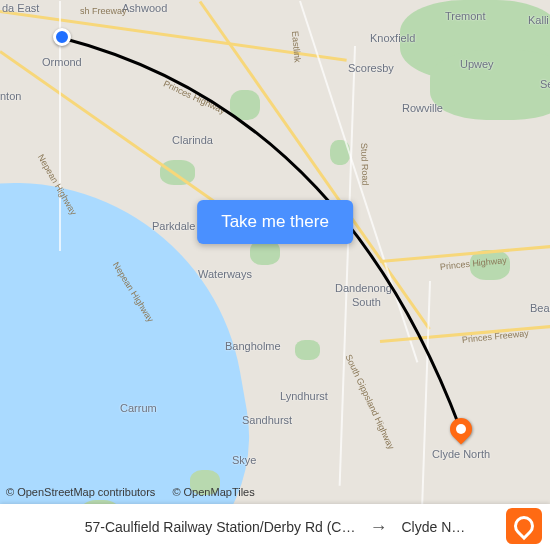 The width and height of the screenshot is (550, 550). I want to click on place-label: Parkdale, so click(174, 226).